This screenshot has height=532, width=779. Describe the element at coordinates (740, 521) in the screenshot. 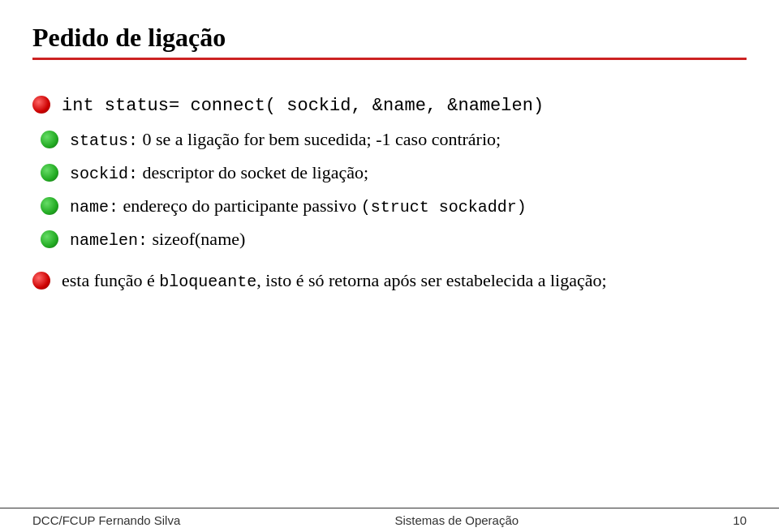

I see `footer-page-number: 10` at that location.